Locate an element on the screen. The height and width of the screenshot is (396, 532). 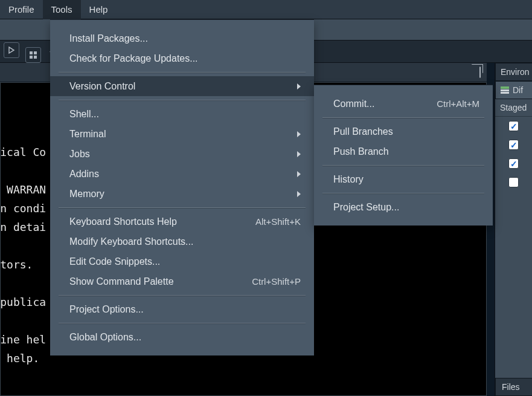
menu-item-label: History is located at coordinates (406, 180).